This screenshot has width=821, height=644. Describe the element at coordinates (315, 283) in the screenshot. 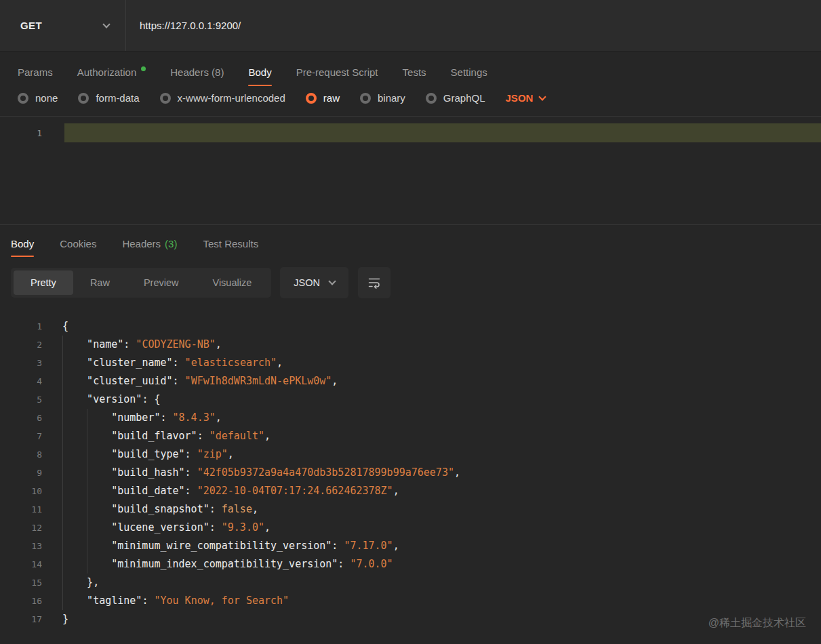

I see `response-format-dropdown: JSON` at that location.